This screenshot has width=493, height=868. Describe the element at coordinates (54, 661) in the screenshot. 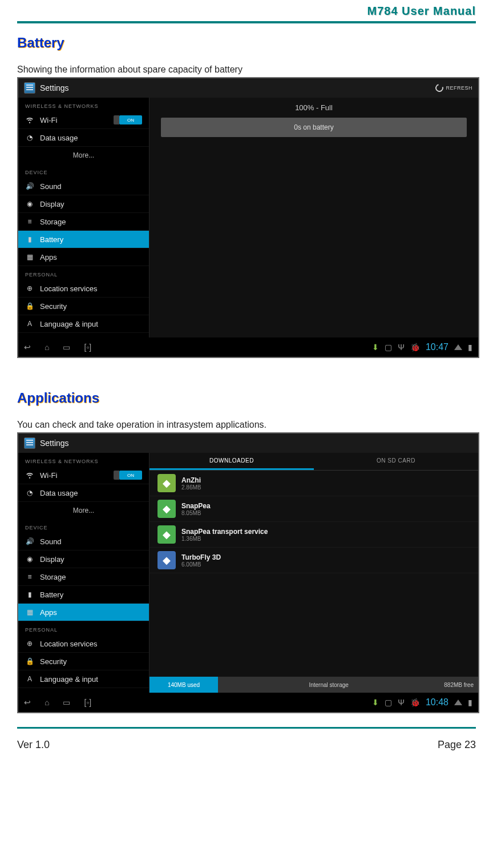

I see `sidebar-item-label: Security` at that location.